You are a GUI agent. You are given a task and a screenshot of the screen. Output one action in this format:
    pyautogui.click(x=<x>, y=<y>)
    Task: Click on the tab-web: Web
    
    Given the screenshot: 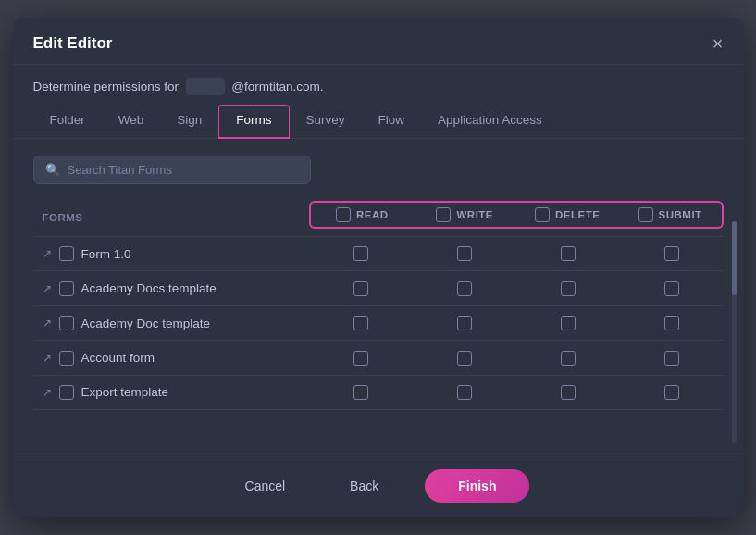 What is the action you would take?
    pyautogui.click(x=131, y=122)
    